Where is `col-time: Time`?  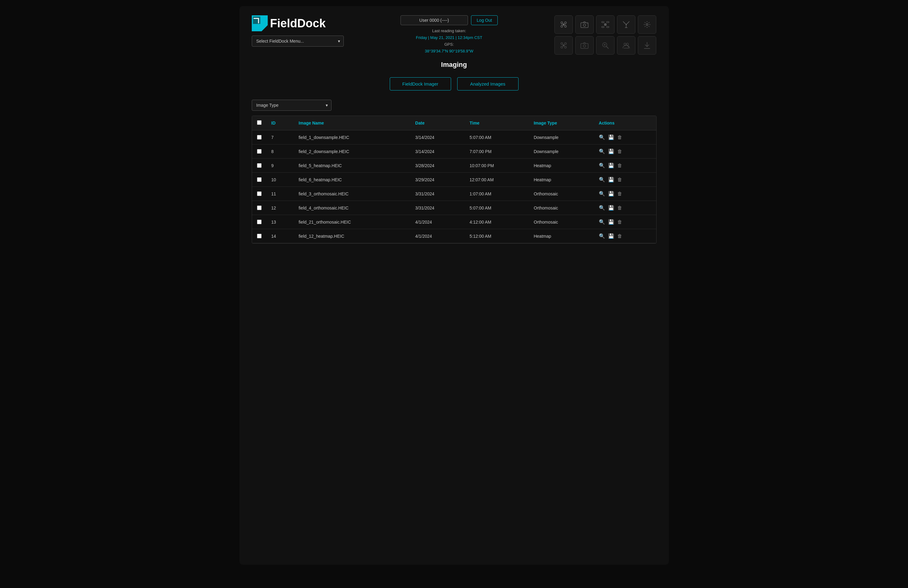
col-time: Time is located at coordinates (497, 123).